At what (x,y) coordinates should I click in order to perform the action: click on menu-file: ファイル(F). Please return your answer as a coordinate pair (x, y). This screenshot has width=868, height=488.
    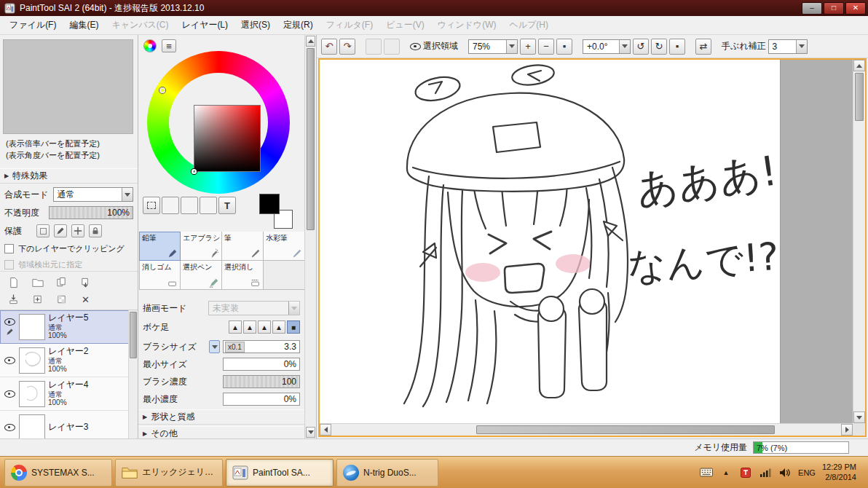
    Looking at the image, I should click on (33, 25).